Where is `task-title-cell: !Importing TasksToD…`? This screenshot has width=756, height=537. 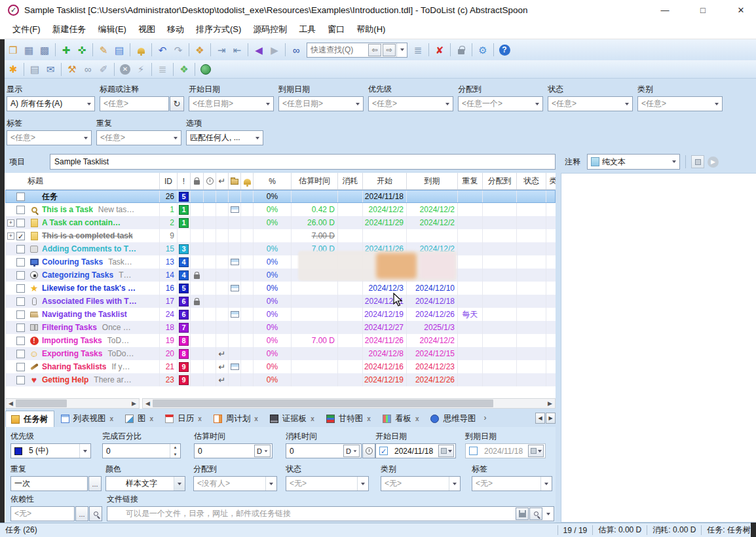 task-title-cell: !Importing TasksToD… is located at coordinates (83, 341).